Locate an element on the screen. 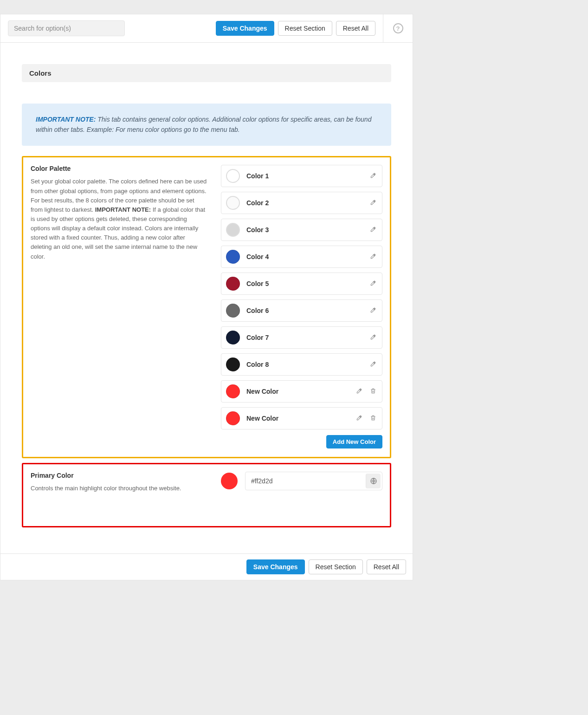 Image resolution: width=588 pixels, height=715 pixels. color-row: Color 8 is located at coordinates (302, 364).